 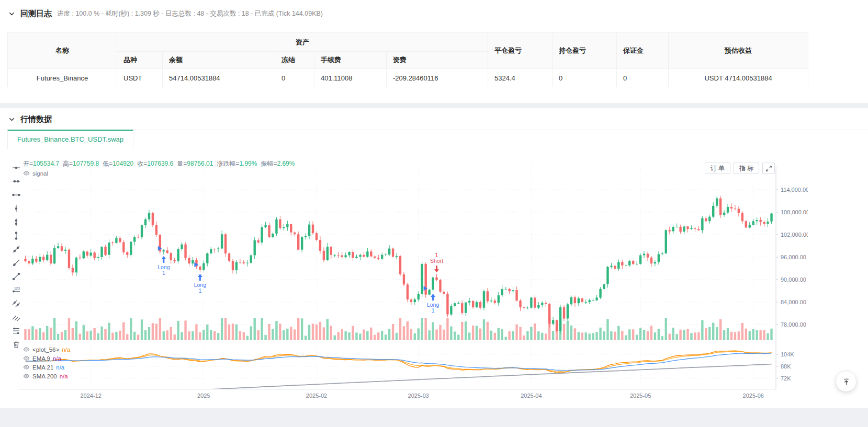 I want to click on asset-table: 名称 资产 平仓盈亏 持仓盈亏 保证金 预估收益 品种 余额 冻结 手续费 资费…, so click(x=408, y=60).